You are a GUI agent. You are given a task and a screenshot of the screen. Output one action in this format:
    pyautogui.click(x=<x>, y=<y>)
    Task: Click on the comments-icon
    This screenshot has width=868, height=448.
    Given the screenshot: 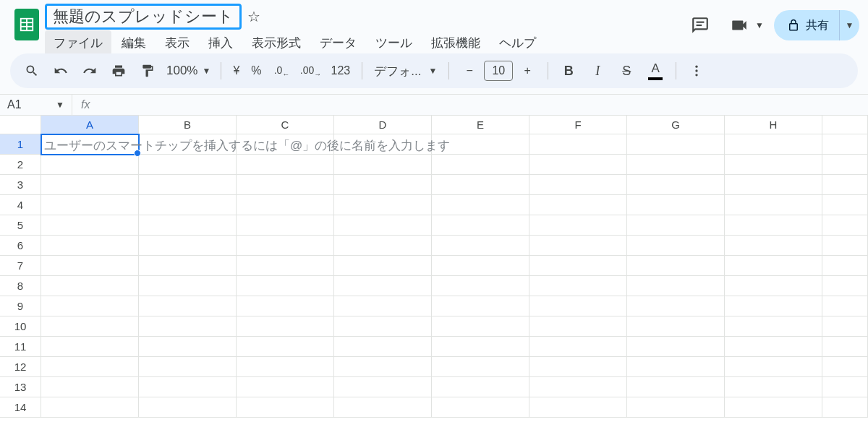 What is the action you would take?
    pyautogui.click(x=700, y=25)
    